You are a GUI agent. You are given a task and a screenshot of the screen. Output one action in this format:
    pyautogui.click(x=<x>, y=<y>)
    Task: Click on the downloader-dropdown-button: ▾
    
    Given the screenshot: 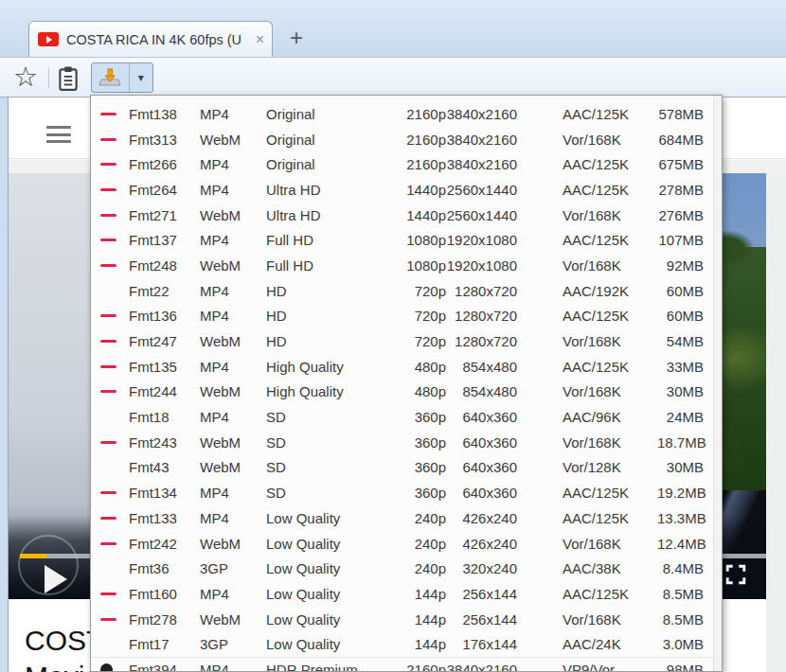 What is the action you would take?
    pyautogui.click(x=140, y=78)
    